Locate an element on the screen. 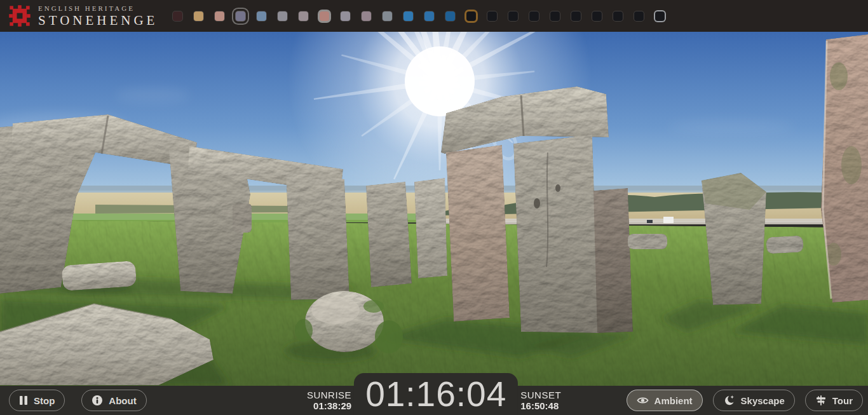 The width and height of the screenshot is (868, 415). sunset-info: SUNSET 16:50:48 is located at coordinates (539, 400).